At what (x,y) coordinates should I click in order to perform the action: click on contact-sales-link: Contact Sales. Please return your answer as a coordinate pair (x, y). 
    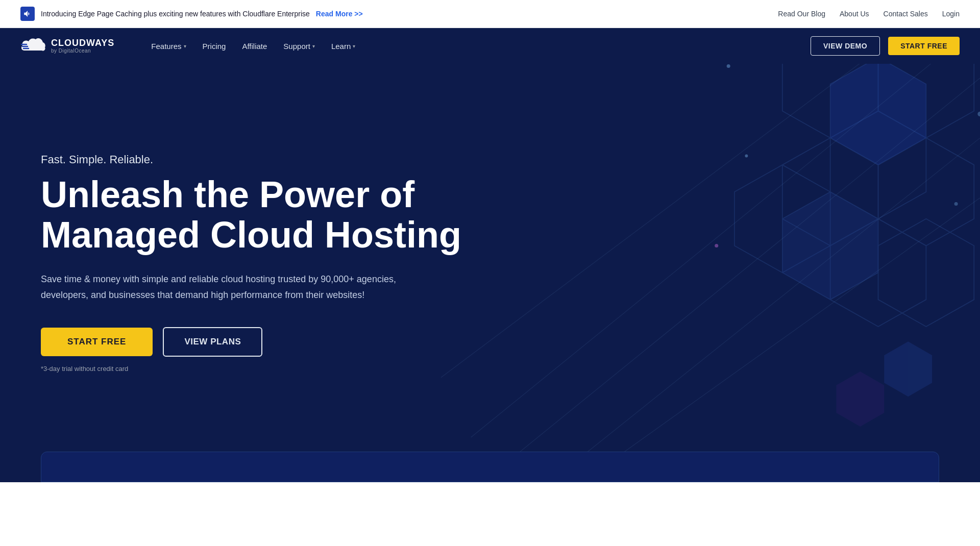
    Looking at the image, I should click on (905, 14).